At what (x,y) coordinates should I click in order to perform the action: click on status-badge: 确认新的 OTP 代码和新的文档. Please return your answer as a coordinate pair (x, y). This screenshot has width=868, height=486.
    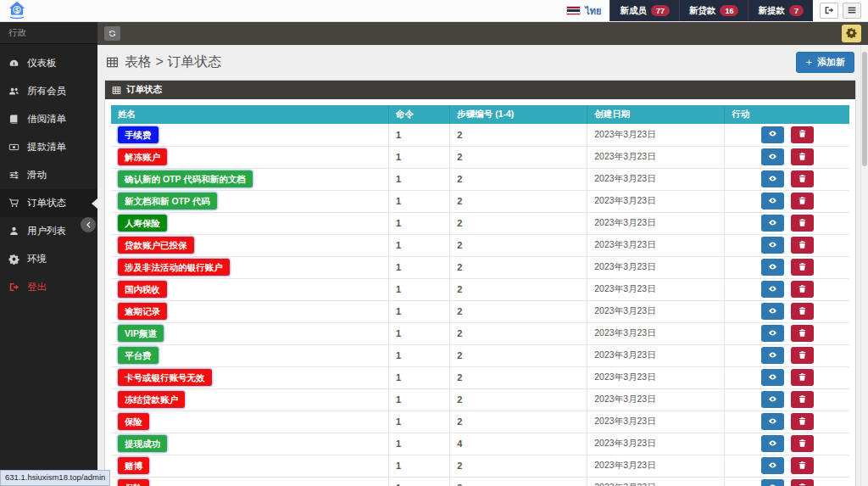
    Looking at the image, I should click on (185, 180).